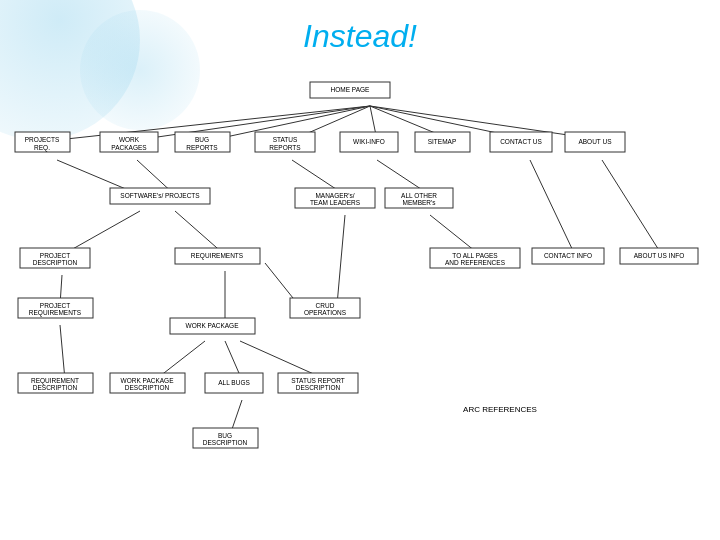 This screenshot has height=540, width=720. I want to click on node-requirements-label: REQUIREMENTS, so click(218, 256).